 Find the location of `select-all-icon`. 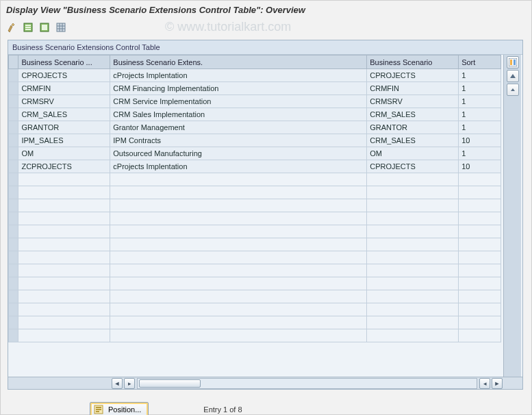

select-all-icon is located at coordinates (28, 27).